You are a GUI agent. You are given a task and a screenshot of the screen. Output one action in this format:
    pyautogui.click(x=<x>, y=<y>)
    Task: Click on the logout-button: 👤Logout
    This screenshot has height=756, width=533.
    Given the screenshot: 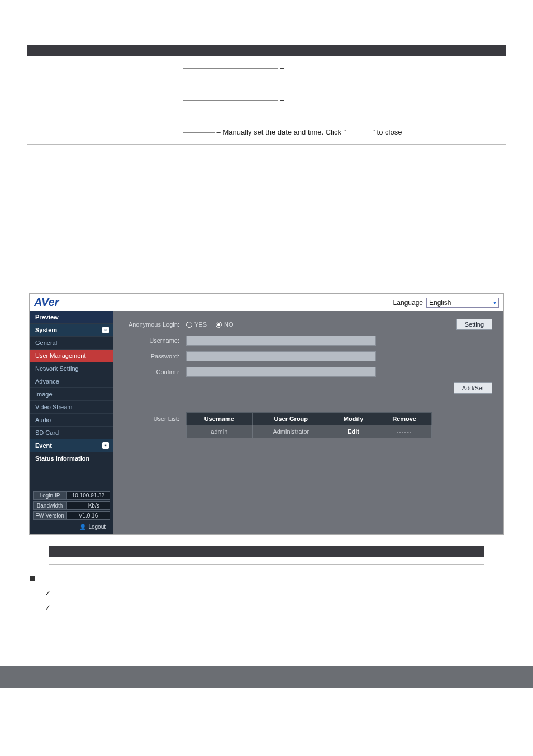 What is the action you would take?
    pyautogui.click(x=72, y=527)
    